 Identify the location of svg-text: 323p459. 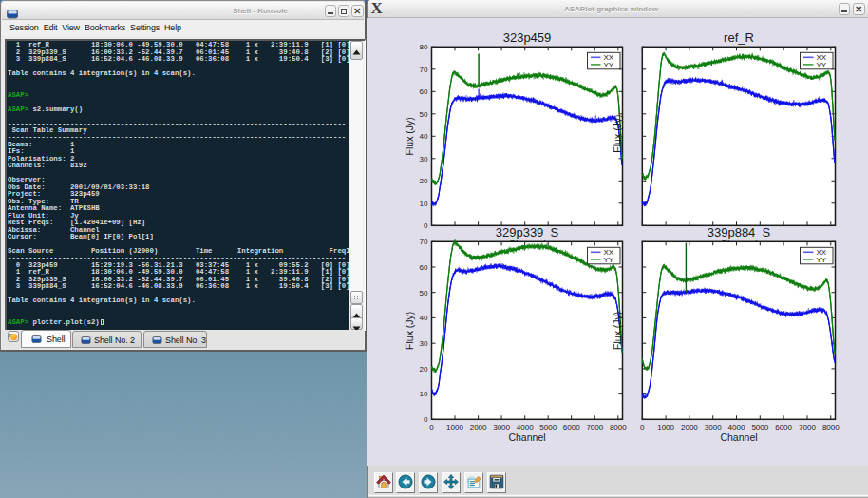
(528, 38).